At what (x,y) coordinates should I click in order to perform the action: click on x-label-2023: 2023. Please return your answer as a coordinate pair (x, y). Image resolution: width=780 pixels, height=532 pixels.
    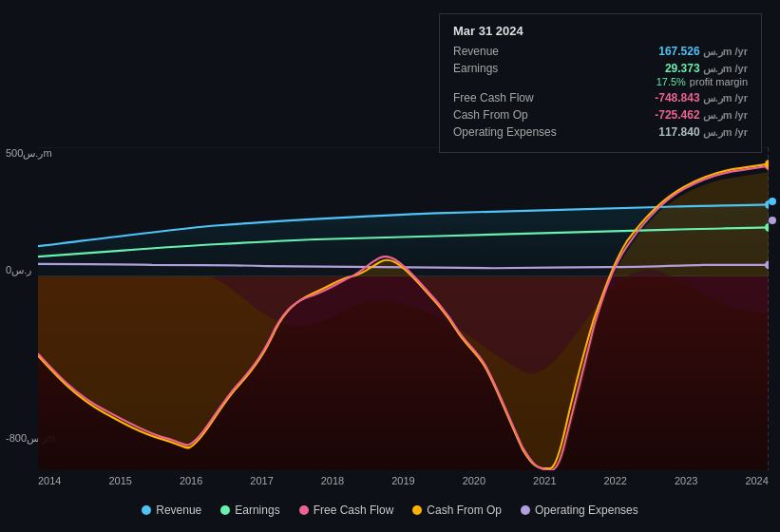
    Looking at the image, I should click on (686, 481).